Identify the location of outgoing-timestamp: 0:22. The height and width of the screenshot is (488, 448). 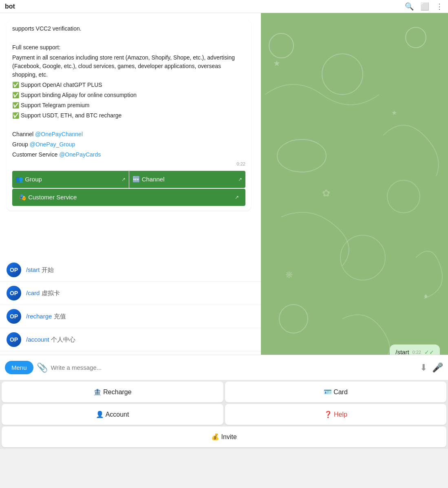
(417, 352).